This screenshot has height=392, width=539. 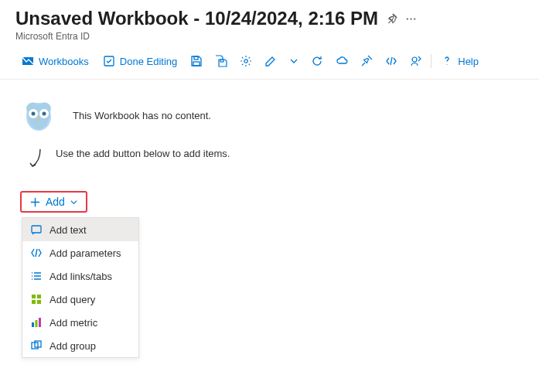 What do you see at coordinates (80, 288) in the screenshot?
I see `add-menu: Add text Add parameters Add links/tabs A…` at bounding box center [80, 288].